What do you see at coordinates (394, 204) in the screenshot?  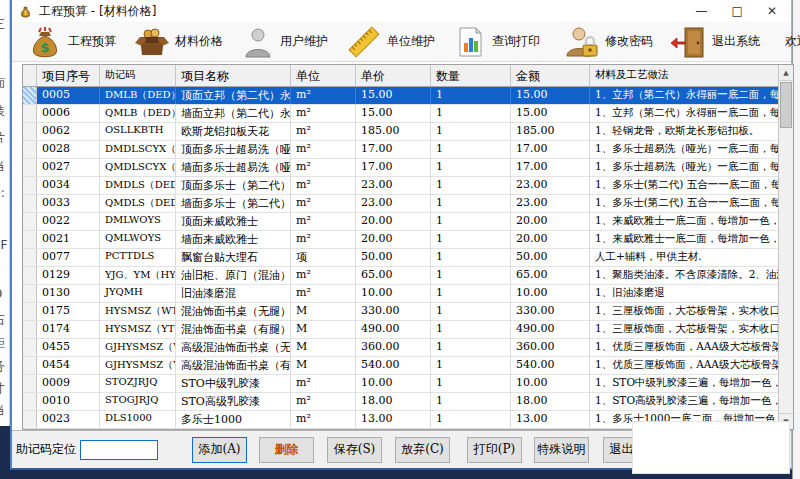 I see `cell-price: 23.00` at bounding box center [394, 204].